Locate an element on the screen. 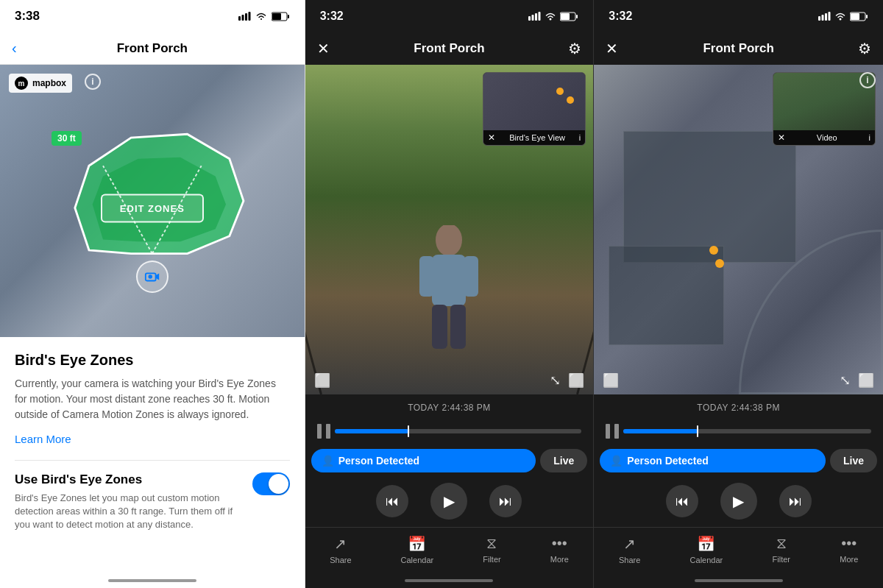  learn-more-link: Learn More is located at coordinates (152, 439).